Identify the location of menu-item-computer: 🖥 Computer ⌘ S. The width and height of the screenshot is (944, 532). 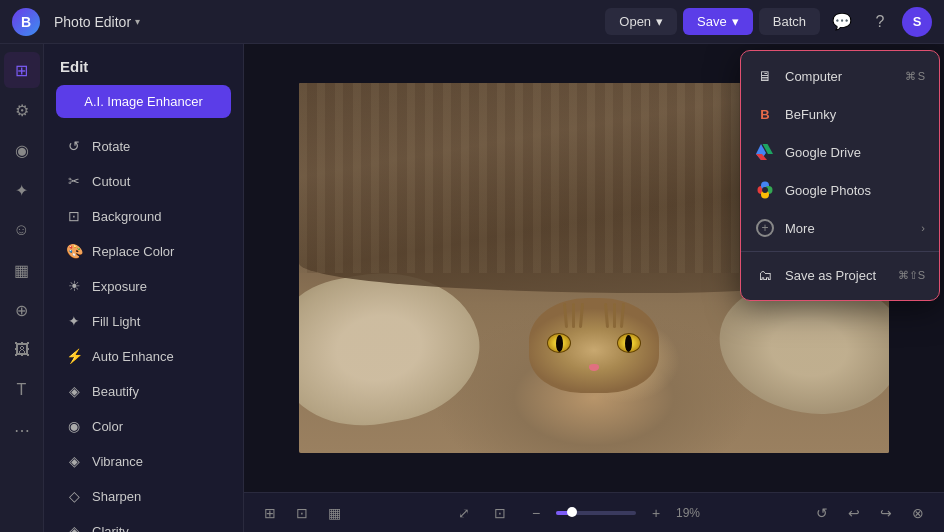
(840, 76).